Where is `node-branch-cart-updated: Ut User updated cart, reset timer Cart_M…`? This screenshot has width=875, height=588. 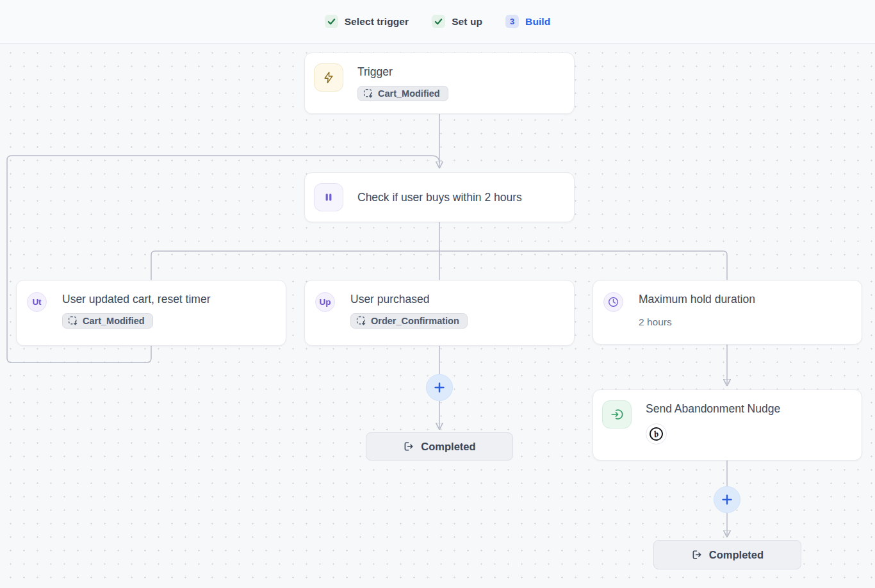 node-branch-cart-updated: Ut User updated cart, reset timer Cart_M… is located at coordinates (151, 313).